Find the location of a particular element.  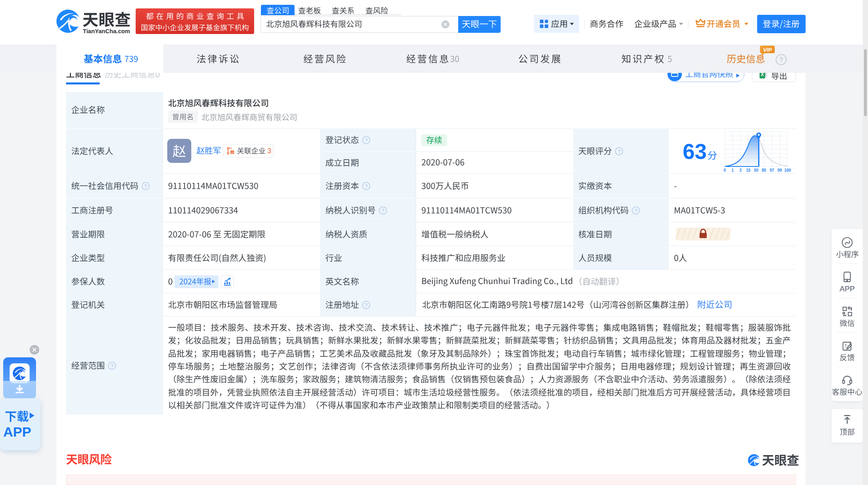

svg-text: 100 is located at coordinates (788, 170).